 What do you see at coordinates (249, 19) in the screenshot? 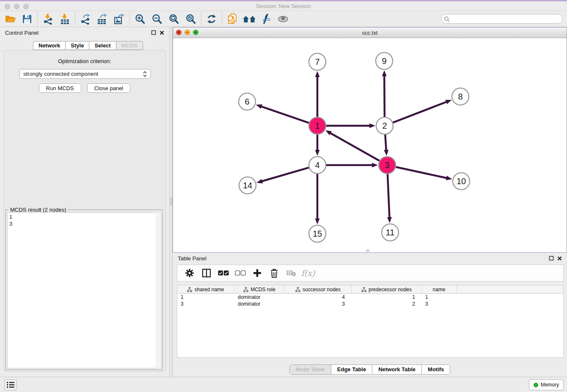
I see `first-neighbors-button` at bounding box center [249, 19].